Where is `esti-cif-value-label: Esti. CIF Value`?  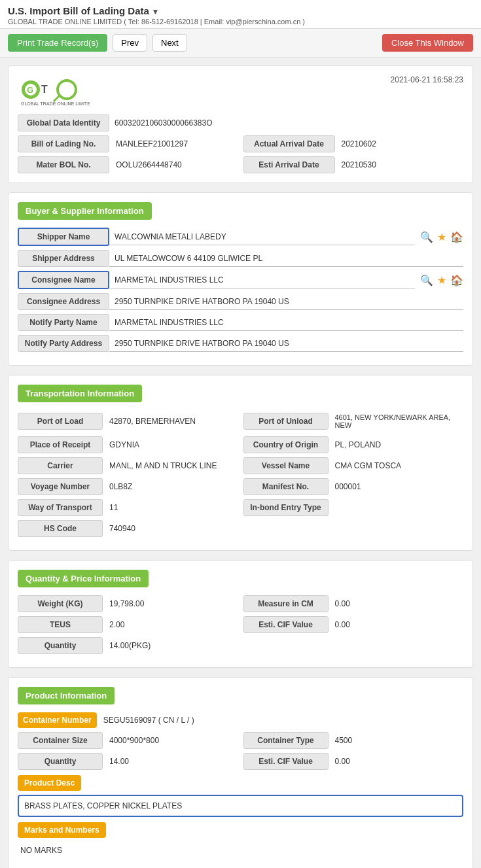 esti-cif-value-label: Esti. CIF Value is located at coordinates (286, 625).